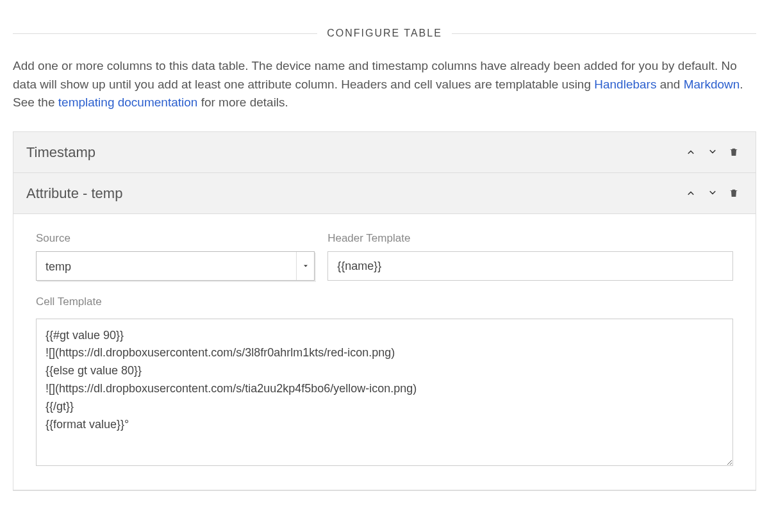 The image size is (769, 532). Describe the element at coordinates (384, 153) in the screenshot. I see `column-header-timestamp: Timestamp` at that location.